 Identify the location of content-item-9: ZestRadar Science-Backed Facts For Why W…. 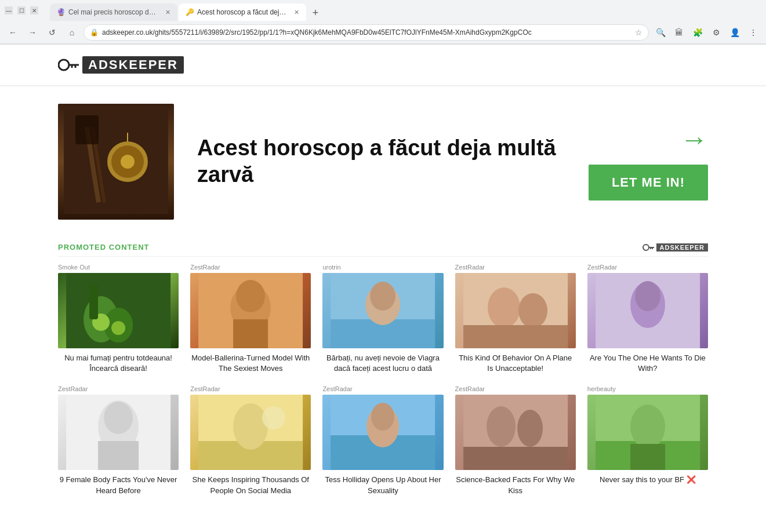
(515, 440).